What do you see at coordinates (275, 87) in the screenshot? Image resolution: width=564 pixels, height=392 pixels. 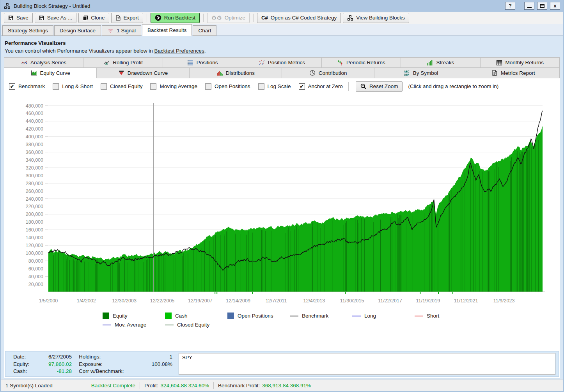 I see `checkbox-log-scale: Log Scale` at bounding box center [275, 87].